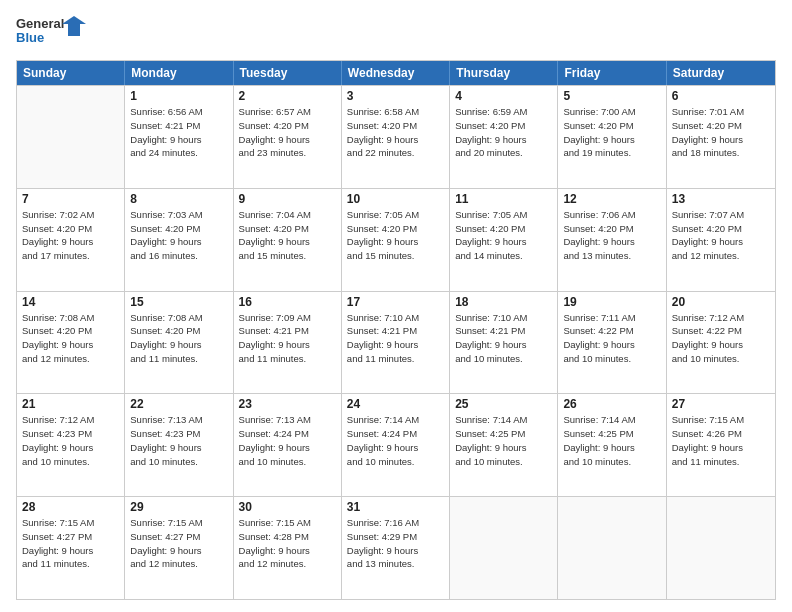 This screenshot has height=612, width=792. I want to click on day-number-27: 27, so click(721, 404).